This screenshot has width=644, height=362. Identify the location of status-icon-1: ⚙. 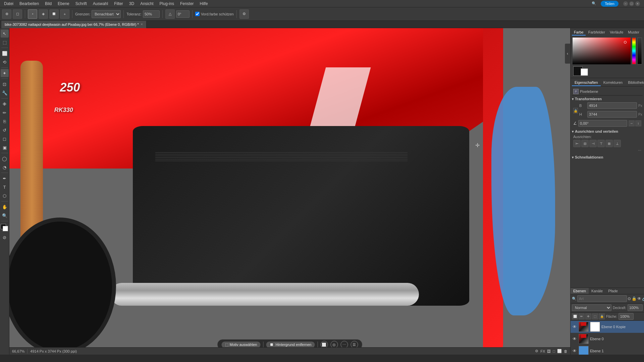
(537, 351).